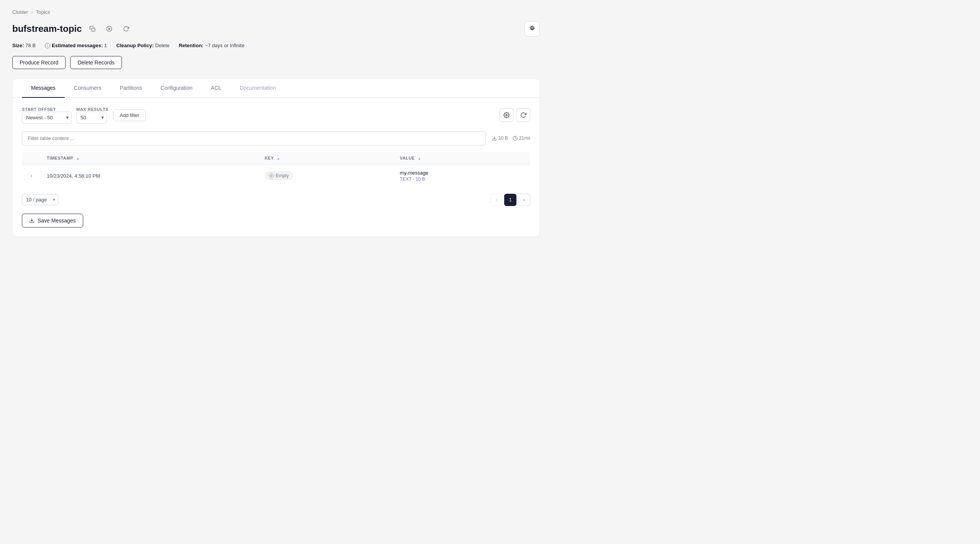  What do you see at coordinates (510, 200) in the screenshot?
I see `pagination-controls: ‹ 1 ›` at bounding box center [510, 200].